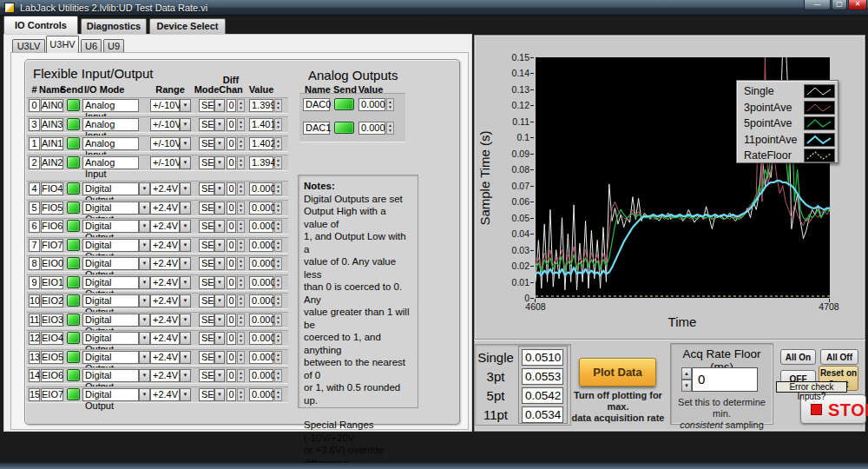 Image resolution: width=868 pixels, height=469 pixels. I want to click on channel-name-field: AIN3, so click(52, 125).